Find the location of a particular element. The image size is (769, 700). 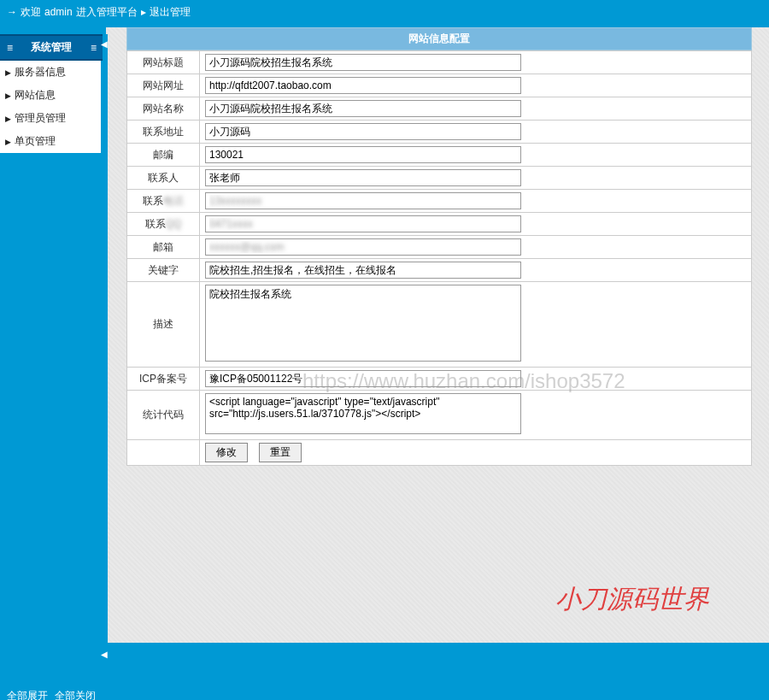

save-button: 修改 is located at coordinates (226, 453).